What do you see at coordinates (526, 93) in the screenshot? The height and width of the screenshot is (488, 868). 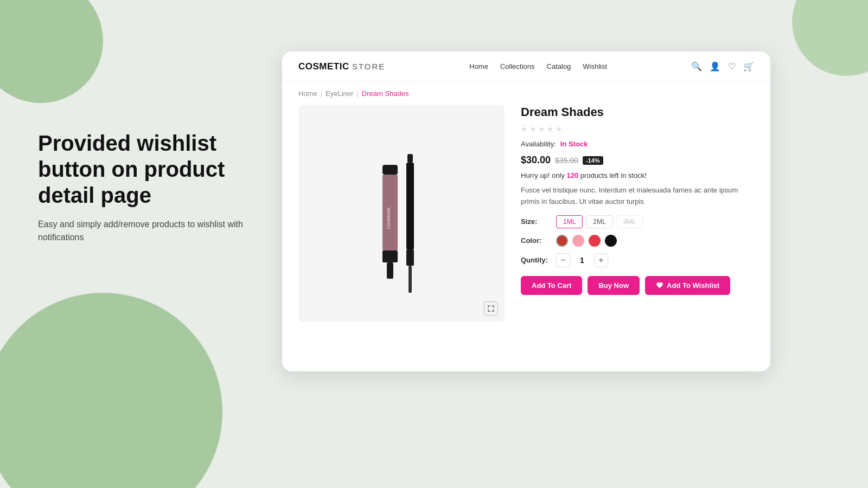 I see `breadcrumb: Home | EyeLiner | Dream Shades` at bounding box center [526, 93].